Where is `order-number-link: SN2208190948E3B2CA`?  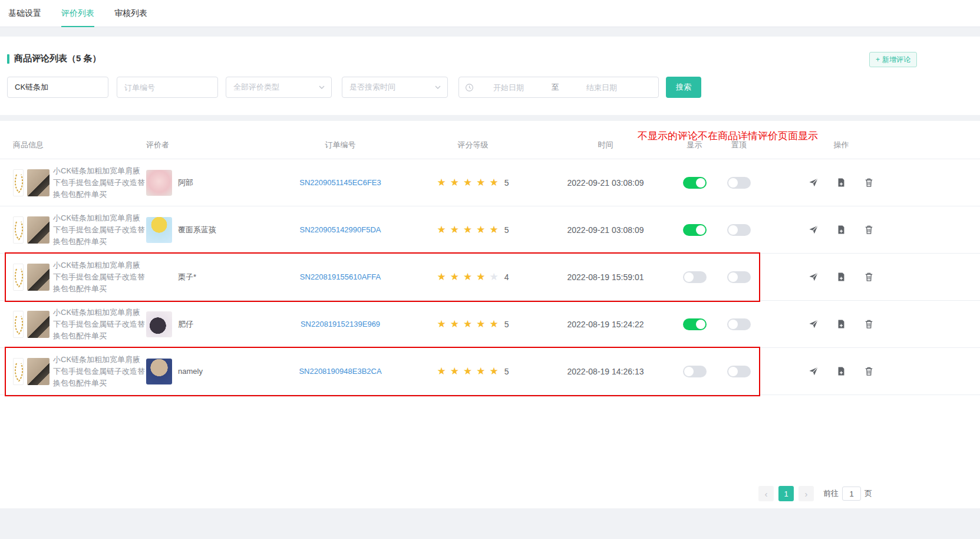 order-number-link: SN2208190948E3B2CA is located at coordinates (340, 372).